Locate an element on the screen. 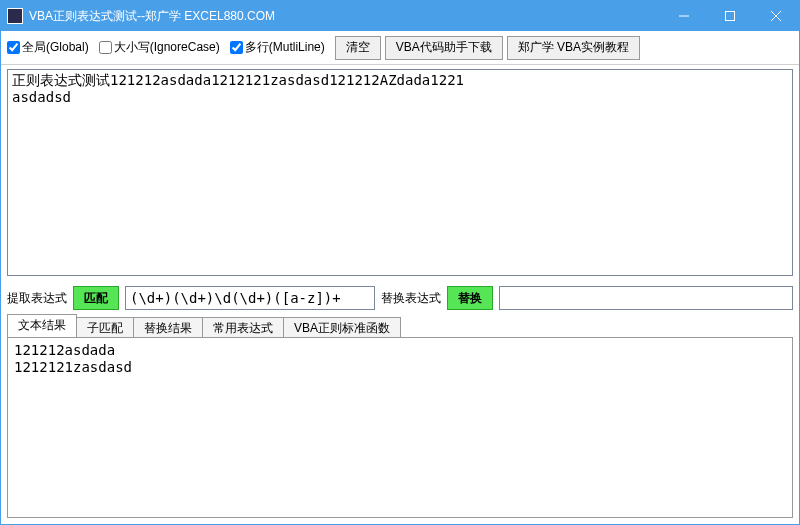  multiline-checkbox: 多行(MutliLine) is located at coordinates (278, 48).